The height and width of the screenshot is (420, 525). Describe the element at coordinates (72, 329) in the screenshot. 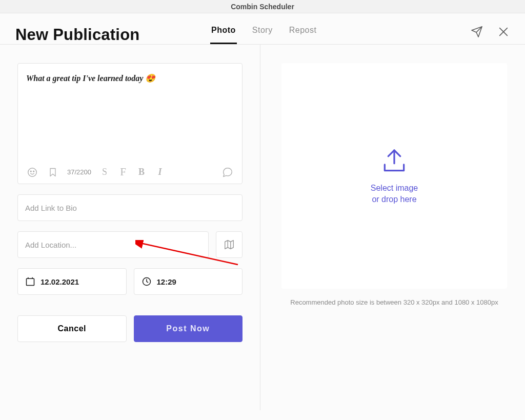

I see `cancel-button: Cancel` at that location.